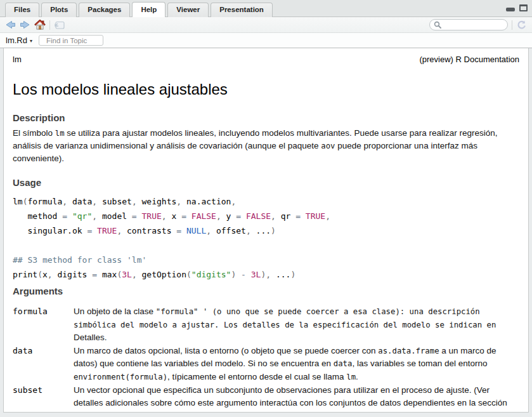 The image size is (532, 417). What do you see at coordinates (297, 325) in the screenshot?
I see `argument-description: Un objeto de la clase "formula" ' (o uno…` at bounding box center [297, 325].